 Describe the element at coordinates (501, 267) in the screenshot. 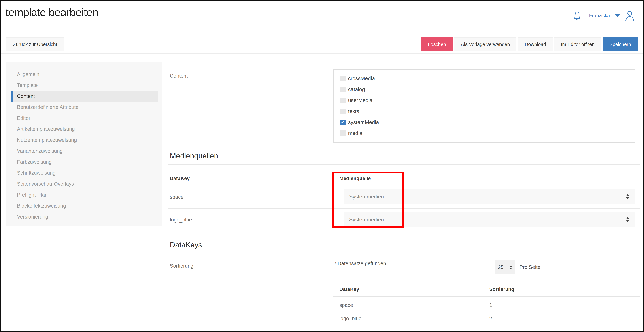

I see `page-size-value: 25` at that location.